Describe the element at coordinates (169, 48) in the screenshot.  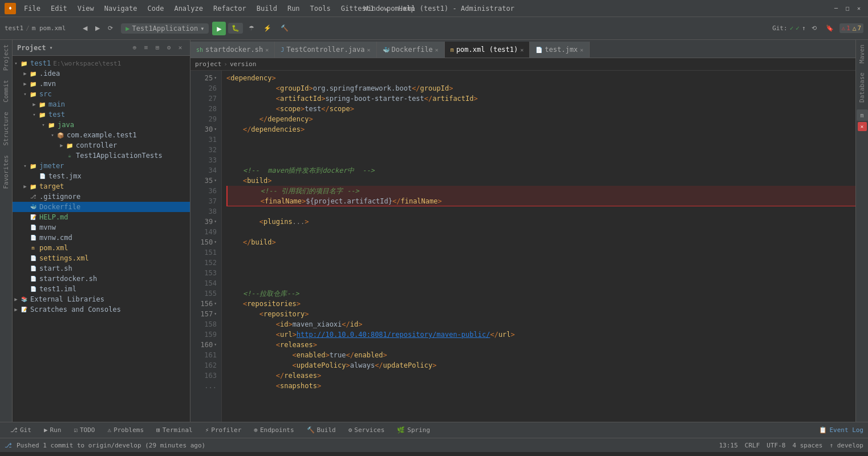
I see `project-settings-button: ⚙` at that location.